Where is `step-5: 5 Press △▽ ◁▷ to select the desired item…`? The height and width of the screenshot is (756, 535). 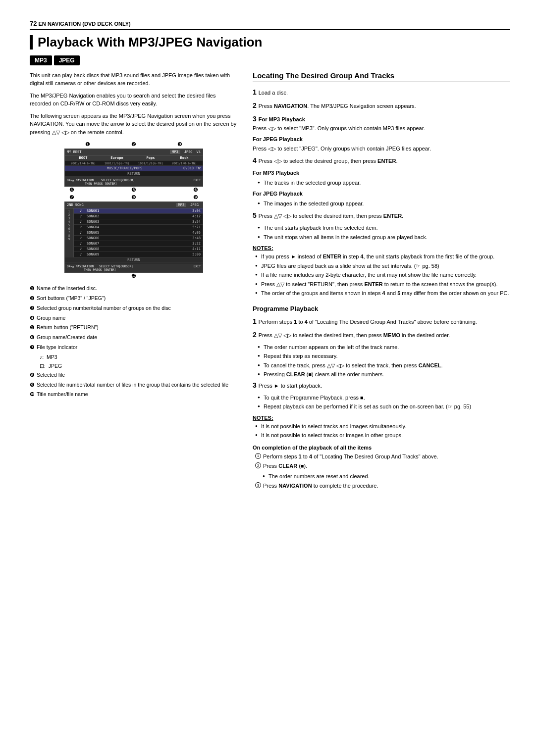 step-5: 5 Press △▽ ◁▷ to select the desired item… is located at coordinates (381, 216).